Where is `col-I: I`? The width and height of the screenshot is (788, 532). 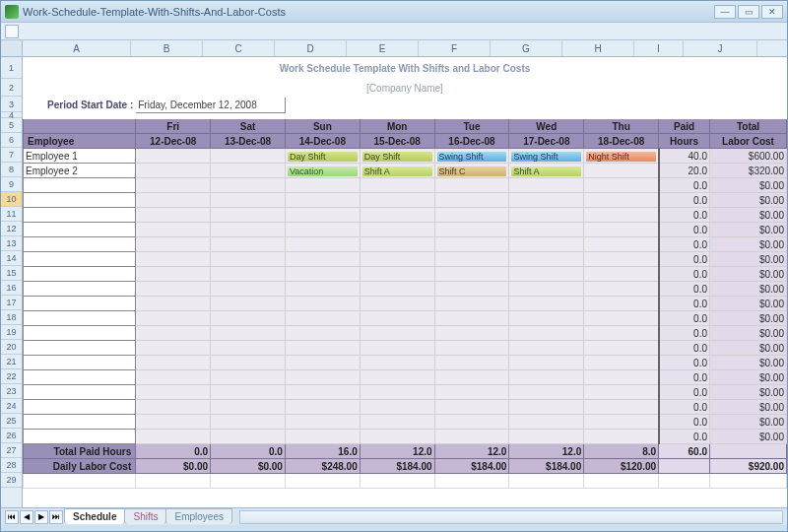 col-I: I is located at coordinates (659, 48).